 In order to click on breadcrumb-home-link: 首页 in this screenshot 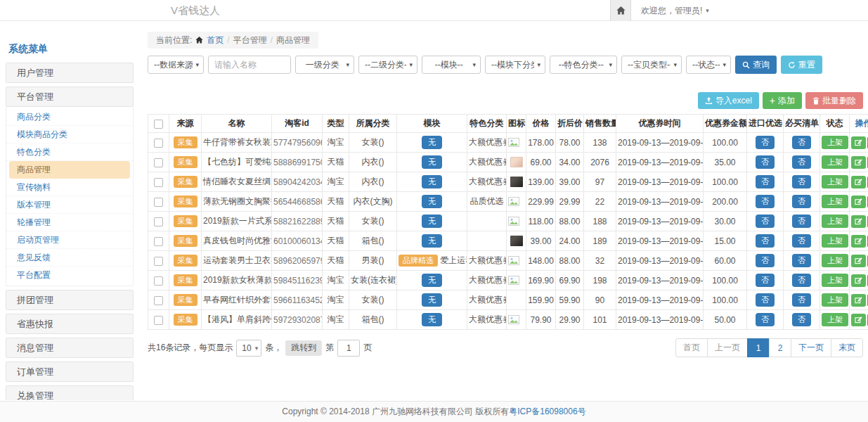, I will do `click(215, 41)`.